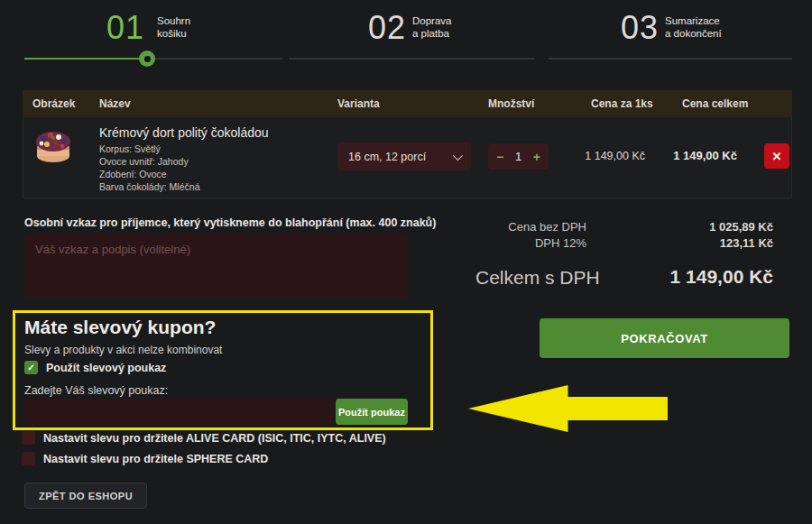  I want to click on col-header-quantity: Množství, so click(511, 104).